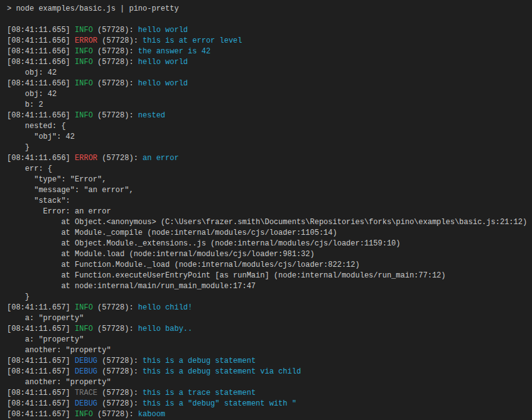 The height and width of the screenshot is (420, 532). I want to click on log-text: "stack":, so click(39, 201).